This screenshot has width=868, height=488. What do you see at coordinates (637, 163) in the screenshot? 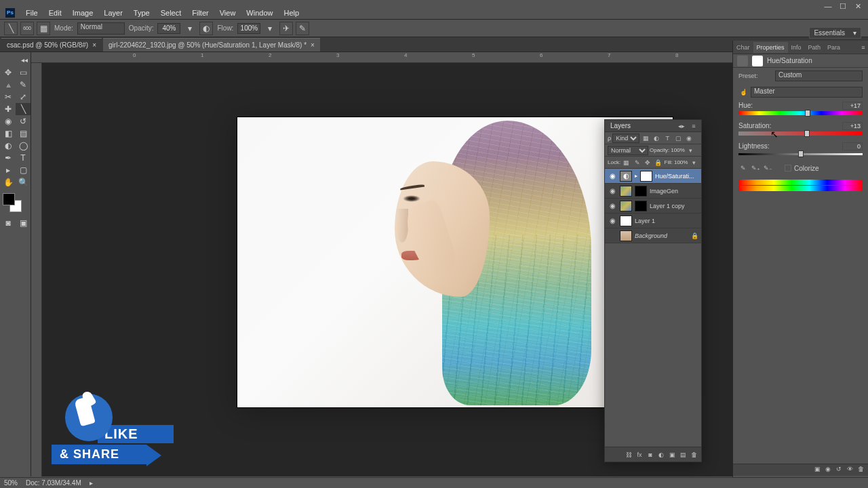
I see `lock-pixels-icon: ✎` at bounding box center [637, 163].